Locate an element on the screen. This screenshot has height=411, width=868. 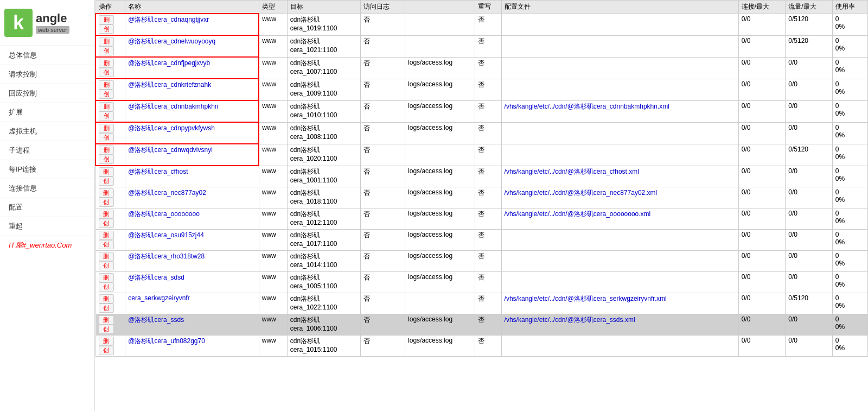
nav-extend: 扩展 is located at coordinates (47, 113).